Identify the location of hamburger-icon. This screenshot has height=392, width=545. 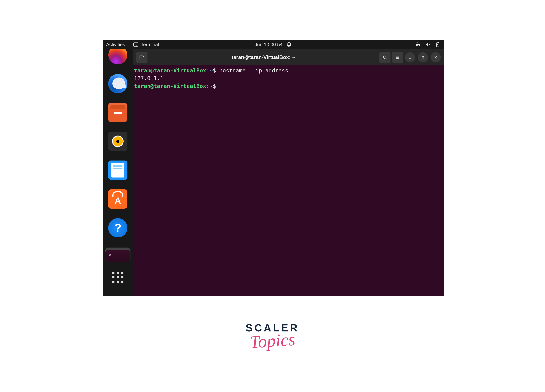
(398, 57).